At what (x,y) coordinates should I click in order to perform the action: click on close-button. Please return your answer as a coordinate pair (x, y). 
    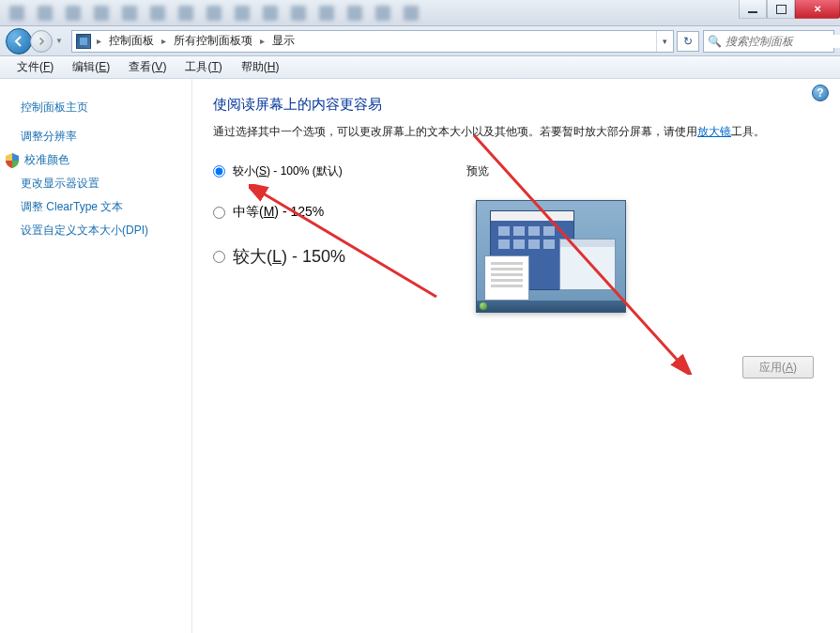
    Looking at the image, I should click on (817, 9).